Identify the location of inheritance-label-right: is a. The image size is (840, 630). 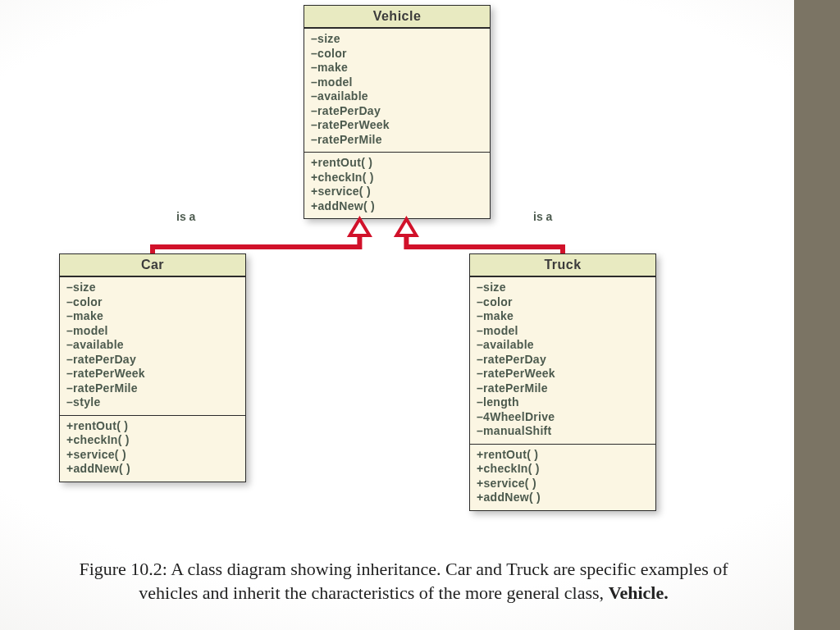
(543, 217).